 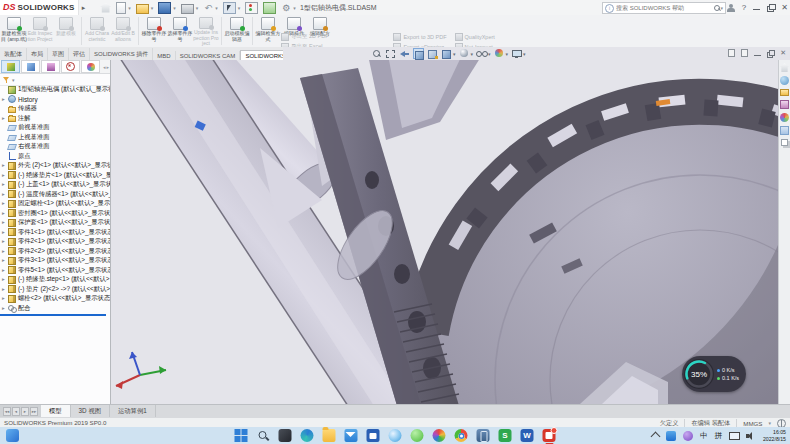 What do you see at coordinates (784, 80) in the screenshot?
I see `web-resources-icon` at bounding box center [784, 80].